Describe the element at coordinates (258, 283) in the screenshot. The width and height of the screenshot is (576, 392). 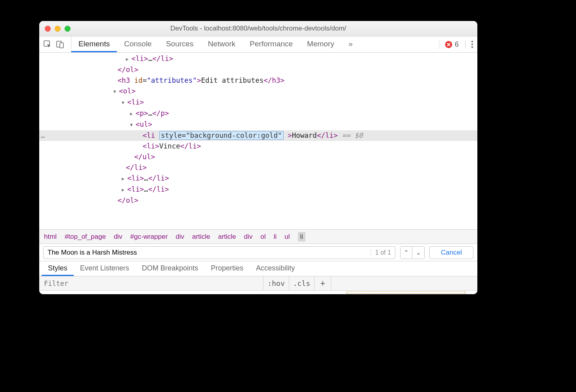
I see `styles-toolbar: :hov .cls +` at that location.